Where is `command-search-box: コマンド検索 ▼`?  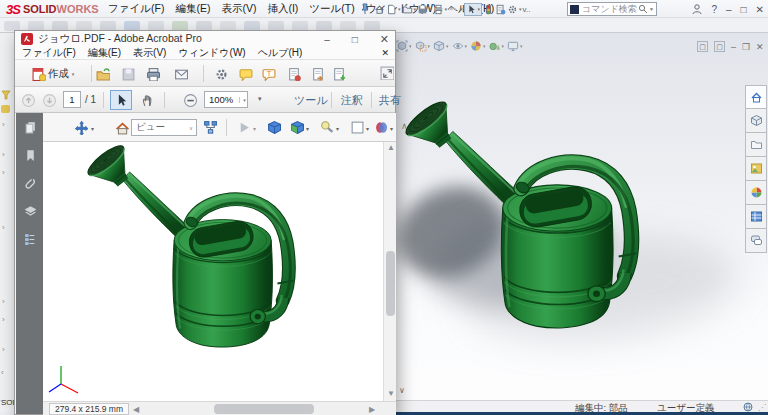 command-search-box: コマンド検索 ▼ is located at coordinates (612, 9).